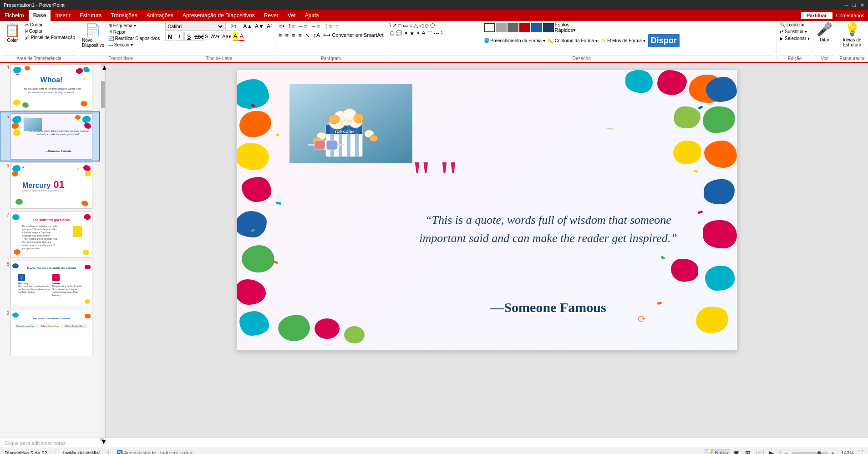 This screenshot has width=868, height=454. I want to click on rect-tool: □, so click(400, 25).